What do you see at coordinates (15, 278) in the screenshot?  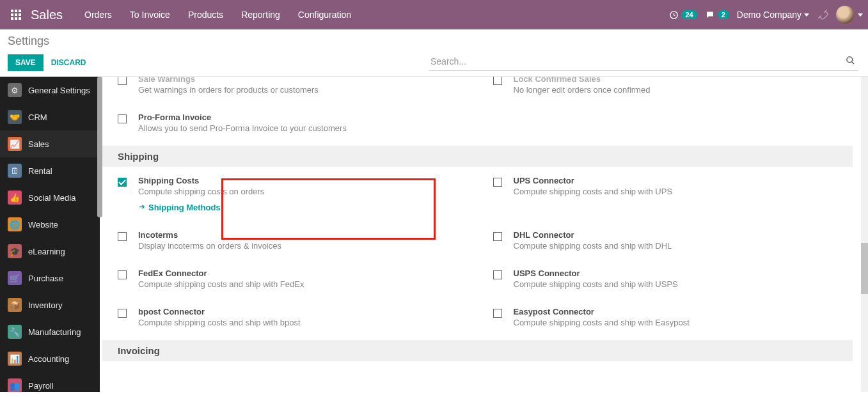 I see `sidebar-icon: 🛒` at bounding box center [15, 278].